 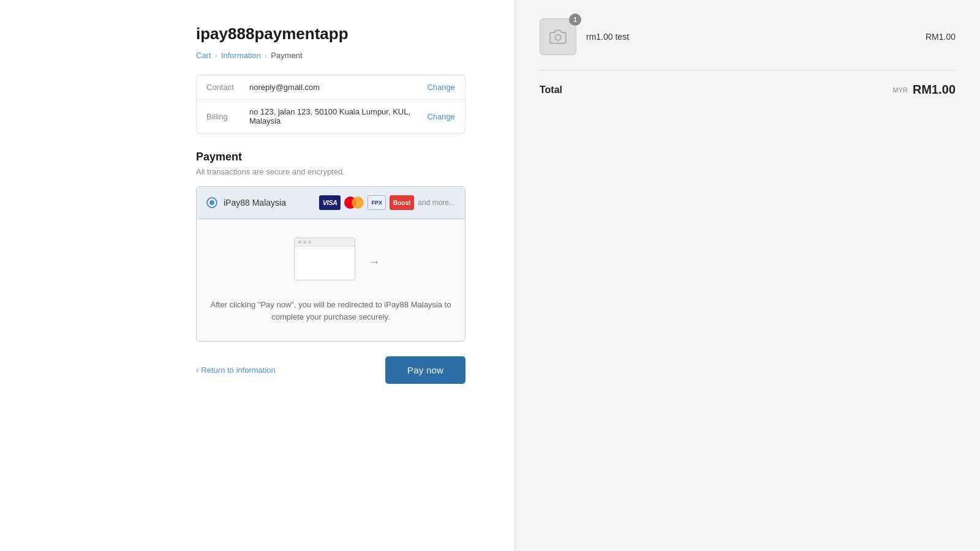 What do you see at coordinates (331, 171) in the screenshot?
I see `payment-subtitle: All transactions are secure and encrypte…` at bounding box center [331, 171].